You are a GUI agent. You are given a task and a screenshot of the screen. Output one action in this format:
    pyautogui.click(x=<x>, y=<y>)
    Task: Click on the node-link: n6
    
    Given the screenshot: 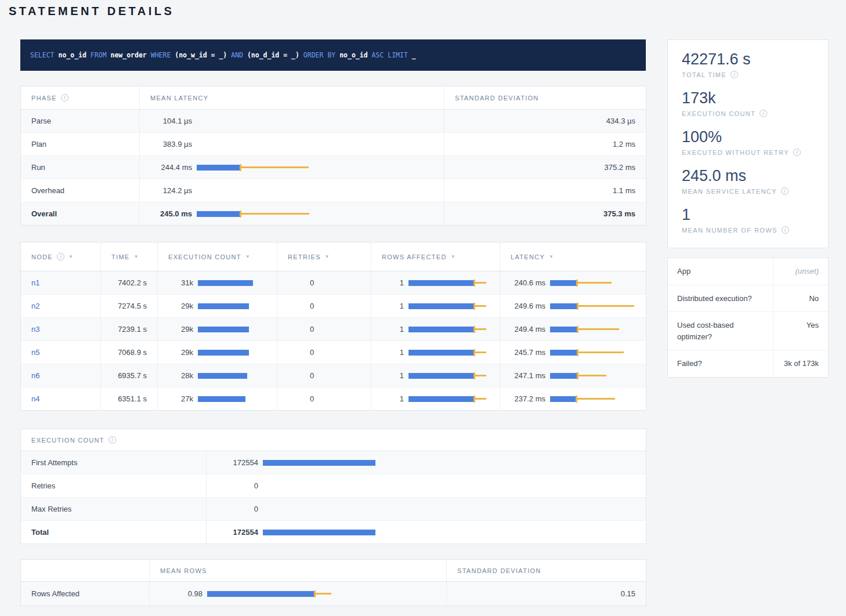 What is the action you would take?
    pyautogui.click(x=35, y=376)
    